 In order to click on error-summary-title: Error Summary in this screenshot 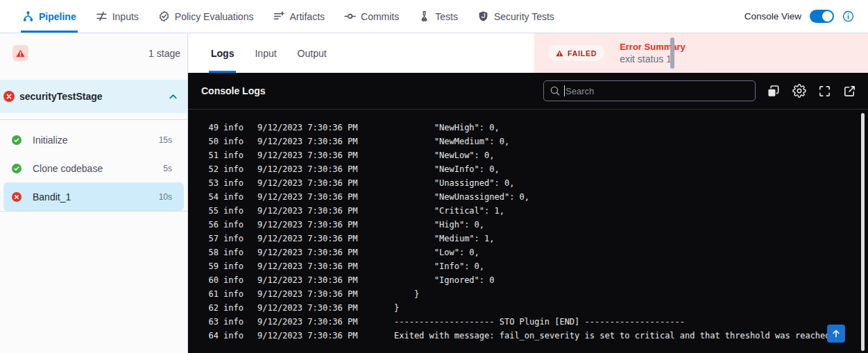, I will do `click(652, 47)`.